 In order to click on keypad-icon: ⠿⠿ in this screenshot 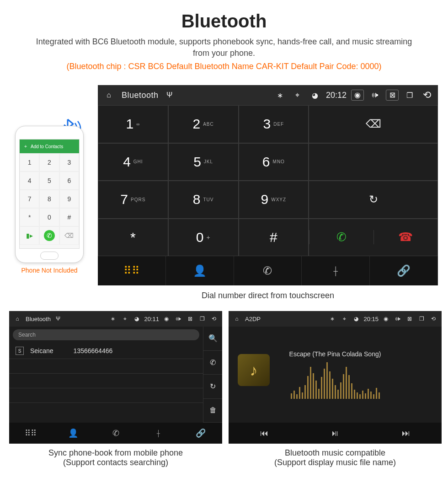, I will do `click(132, 271)`.